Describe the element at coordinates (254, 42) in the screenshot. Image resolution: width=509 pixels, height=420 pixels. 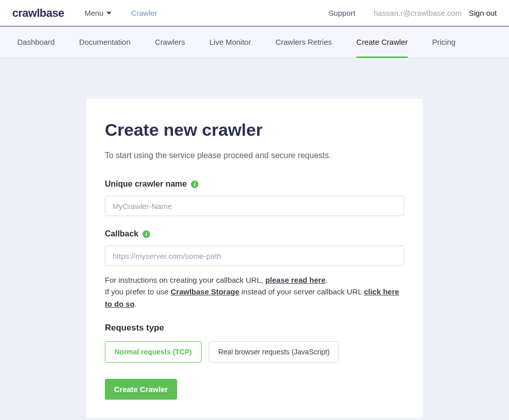
I see `sub-nav: Dashboard Documentation Crawlers Live Mo…` at that location.